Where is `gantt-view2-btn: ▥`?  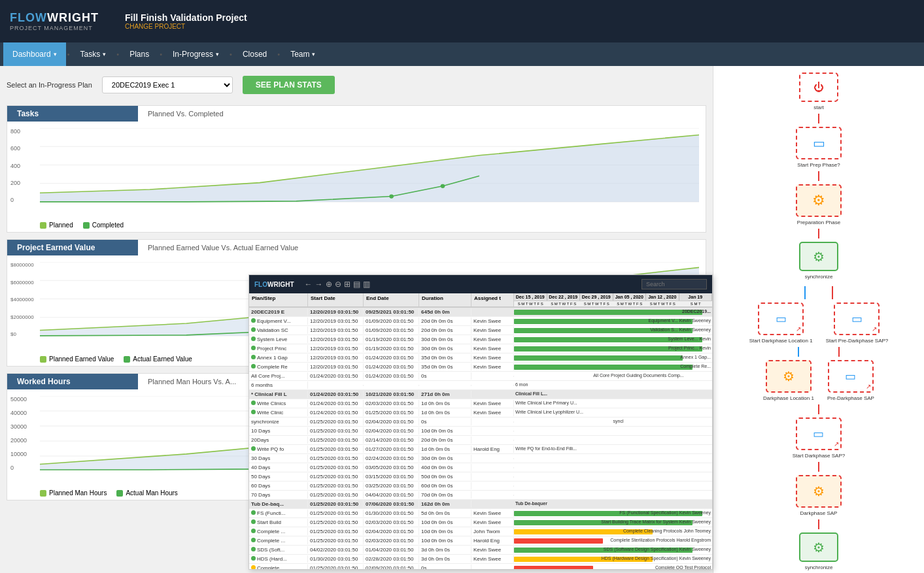 gantt-view2-btn: ▥ is located at coordinates (366, 284).